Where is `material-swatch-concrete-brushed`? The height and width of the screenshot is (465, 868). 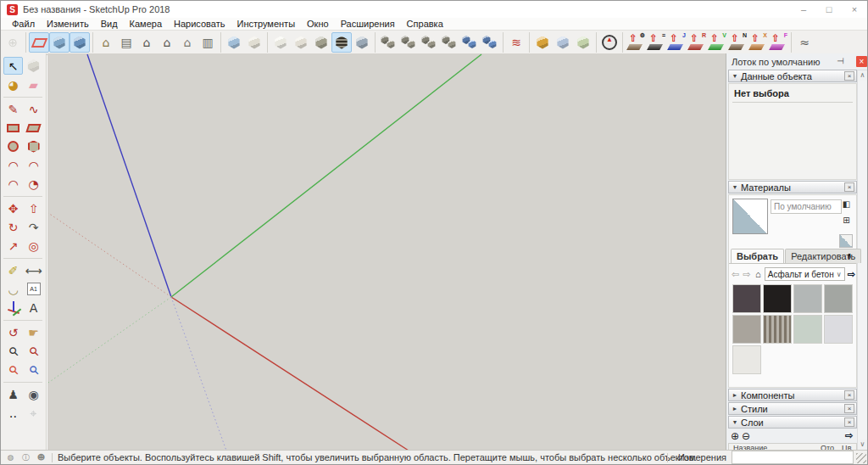
material-swatch-concrete-brushed is located at coordinates (747, 329).